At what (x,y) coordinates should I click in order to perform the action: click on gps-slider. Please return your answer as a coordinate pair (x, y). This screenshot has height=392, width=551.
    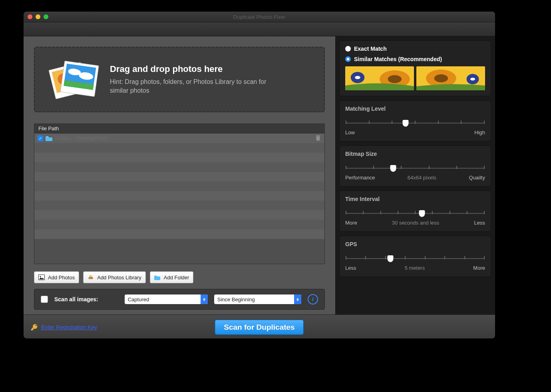
    Looking at the image, I should click on (415, 258).